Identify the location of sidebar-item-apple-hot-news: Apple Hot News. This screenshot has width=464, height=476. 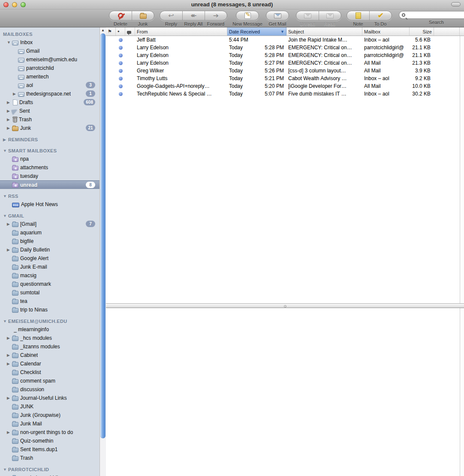
(50, 204).